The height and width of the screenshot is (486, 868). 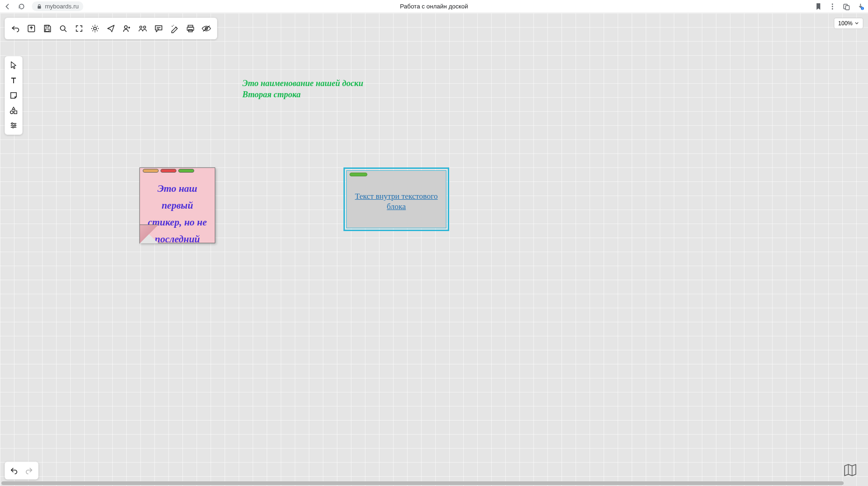 I want to click on extensions-icon, so click(x=846, y=7).